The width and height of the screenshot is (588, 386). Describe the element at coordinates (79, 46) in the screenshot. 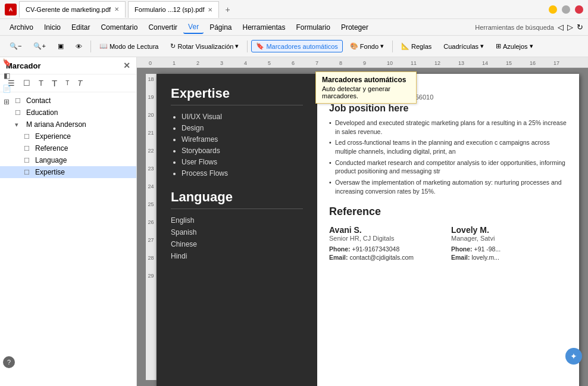

I see `view-tool-button: 👁` at that location.